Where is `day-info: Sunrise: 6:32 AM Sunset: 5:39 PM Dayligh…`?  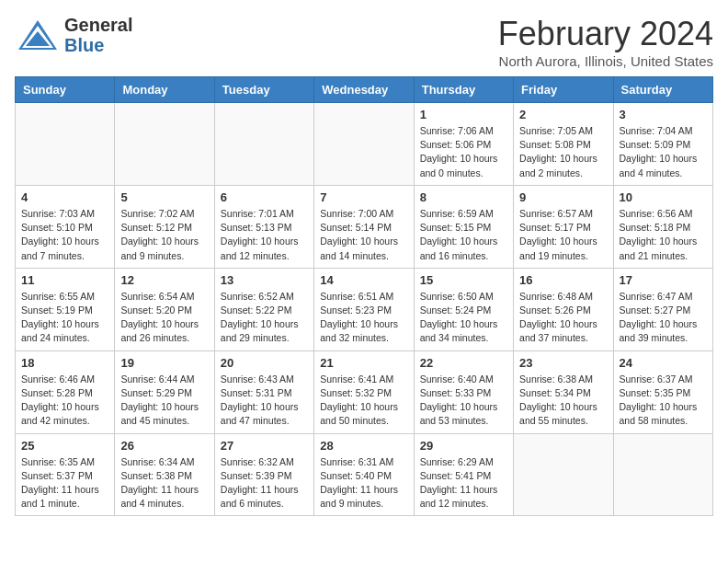 day-info: Sunrise: 6:32 AM Sunset: 5:39 PM Dayligh… is located at coordinates (265, 484).